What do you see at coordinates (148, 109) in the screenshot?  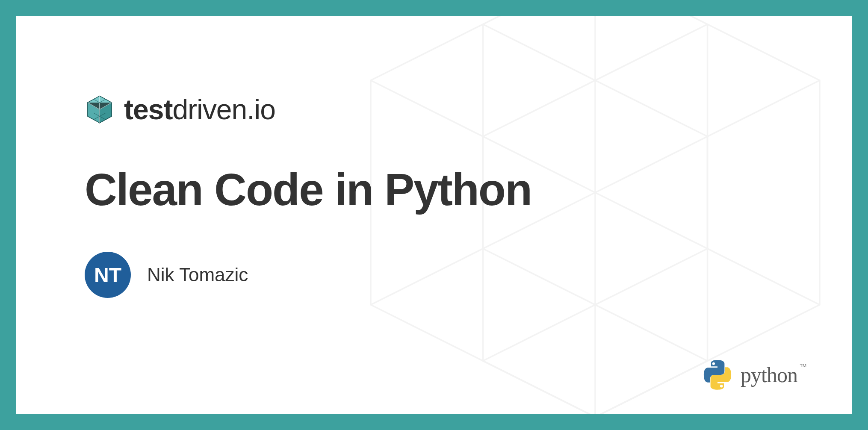 I see `brand-bold-part: test` at bounding box center [148, 109].